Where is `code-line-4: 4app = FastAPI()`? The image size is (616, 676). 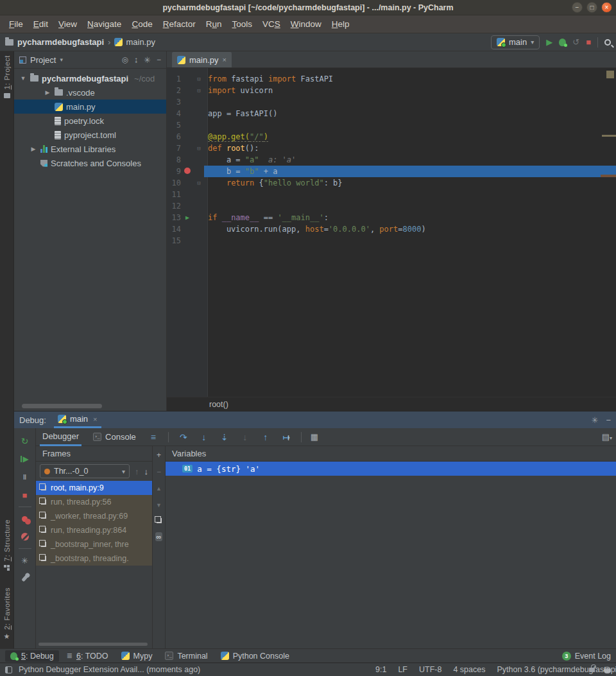 code-line-4: 4app = FastAPI() is located at coordinates (391, 114).